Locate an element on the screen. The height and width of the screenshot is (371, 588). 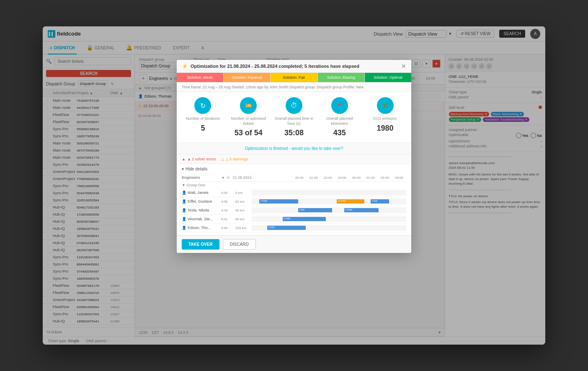
watt-dist: 0 km is located at coordinates (243, 193).